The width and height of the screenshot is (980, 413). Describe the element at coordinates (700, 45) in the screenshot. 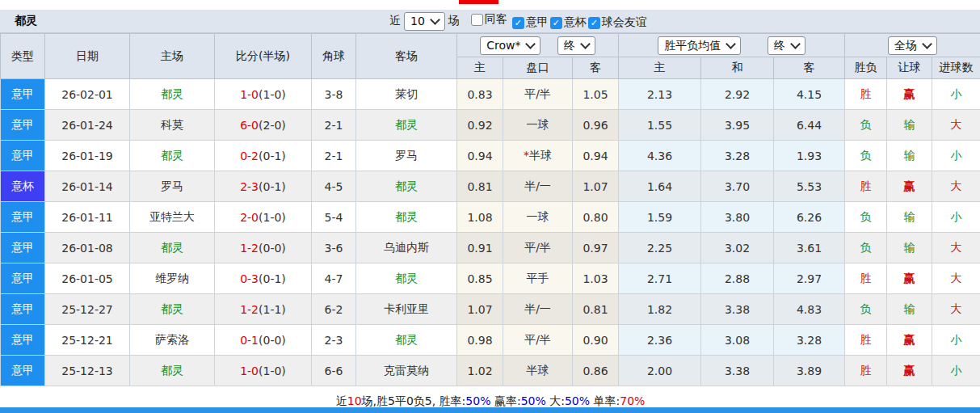

I see `avg-odds-select: 胜平负均值` at that location.